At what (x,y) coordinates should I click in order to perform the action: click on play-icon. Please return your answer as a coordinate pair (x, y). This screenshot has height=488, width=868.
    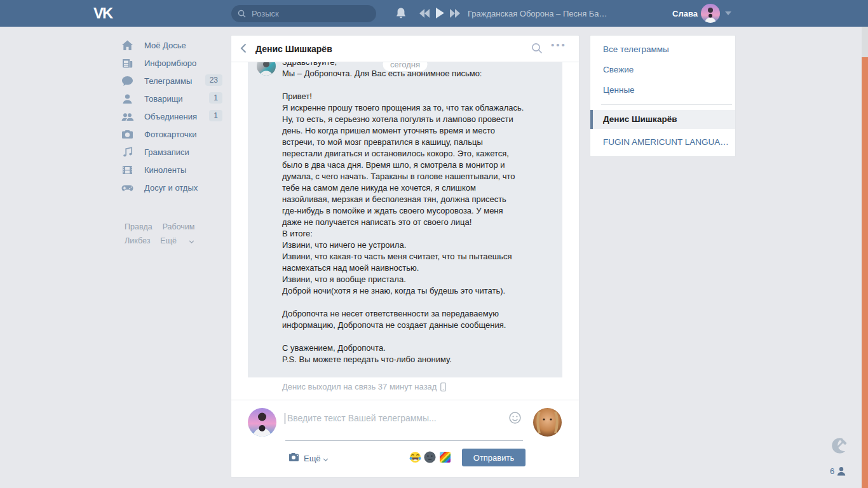
    Looking at the image, I should click on (440, 13).